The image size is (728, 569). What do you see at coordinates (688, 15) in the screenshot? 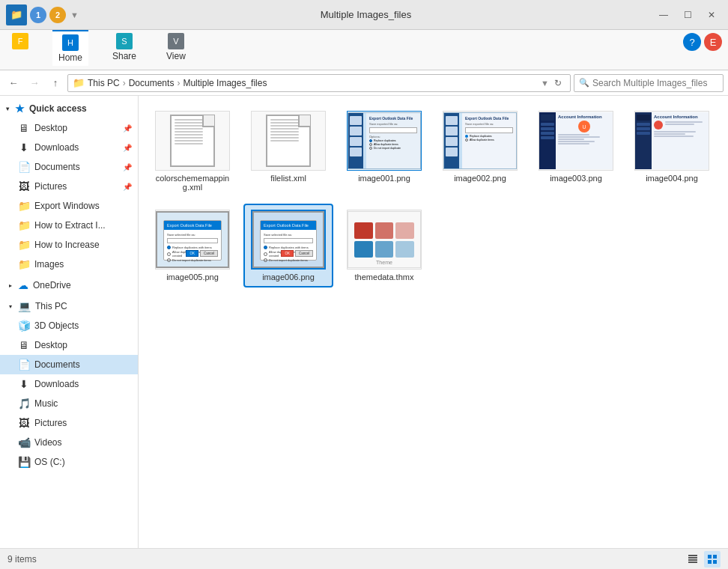
I see `maximize-button: ☐` at bounding box center [688, 15].